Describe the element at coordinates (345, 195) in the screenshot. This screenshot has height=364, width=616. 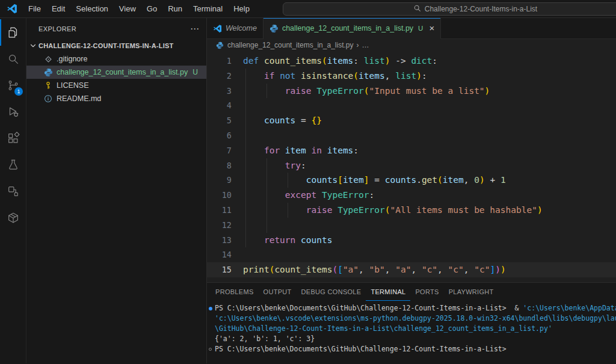
I see `token-type: TypeError` at that location.